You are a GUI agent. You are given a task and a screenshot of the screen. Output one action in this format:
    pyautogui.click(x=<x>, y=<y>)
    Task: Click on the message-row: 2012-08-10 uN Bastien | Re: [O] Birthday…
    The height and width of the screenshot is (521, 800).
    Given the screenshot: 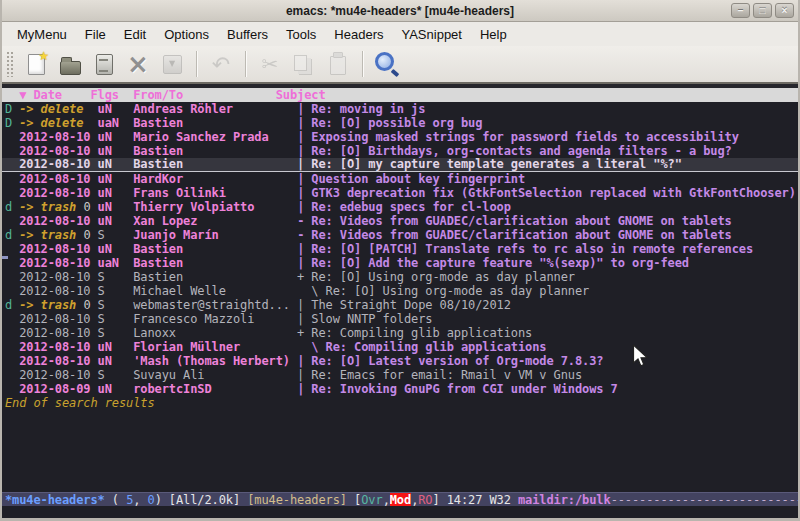 What is the action you would take?
    pyautogui.click(x=400, y=151)
    